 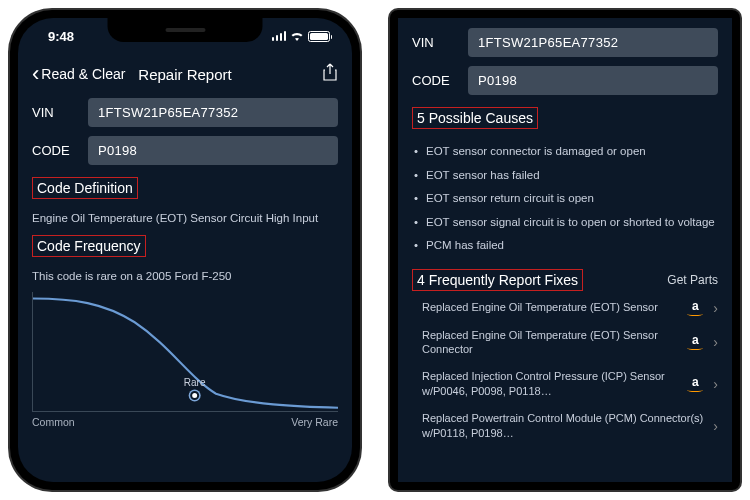 I want to click on cause-item: EOT sensor has failed, so click(x=565, y=176).